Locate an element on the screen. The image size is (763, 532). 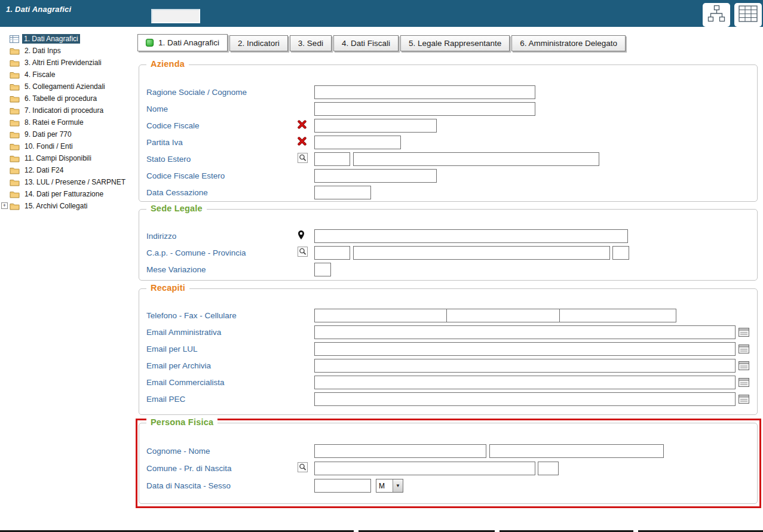
nome-input is located at coordinates (425, 109).